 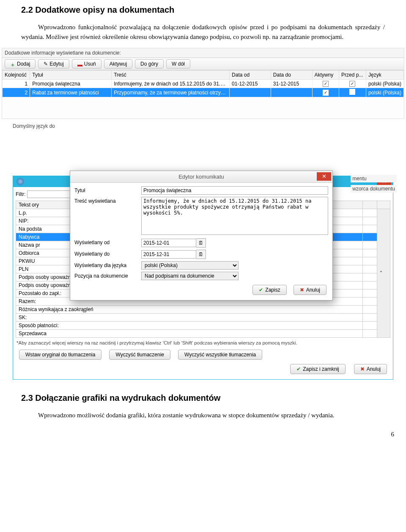 I want to click on delete-button: Usuń, so click(x=87, y=64).